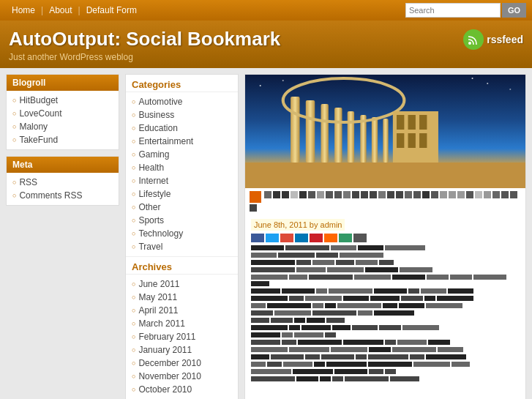 The width and height of the screenshot is (532, 399). What do you see at coordinates (160, 102) in the screenshot?
I see `cat-automotive: Automotive` at bounding box center [160, 102].